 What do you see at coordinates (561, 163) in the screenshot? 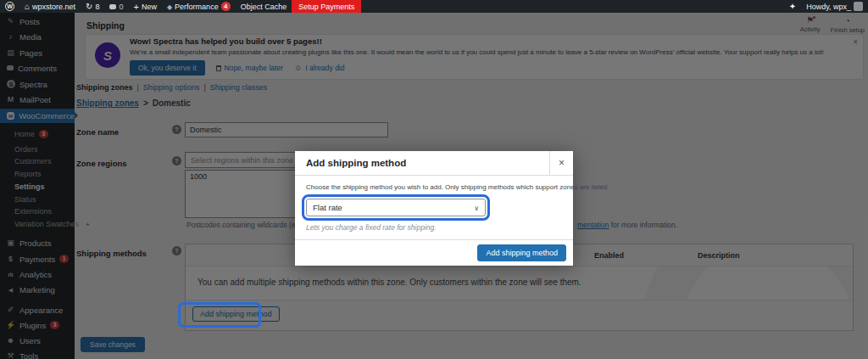
I see `modal-close-icon: ×` at bounding box center [561, 163].